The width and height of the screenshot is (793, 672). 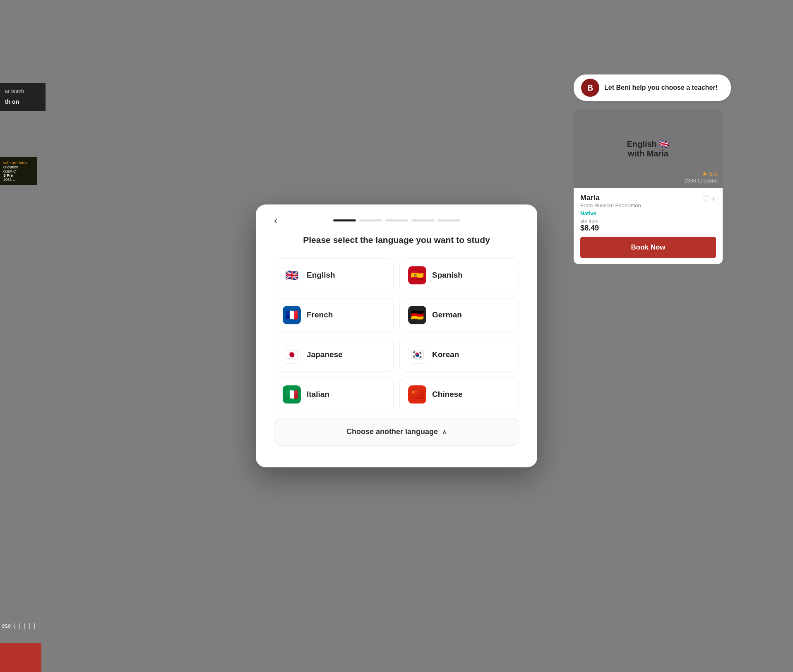 What do you see at coordinates (661, 88) in the screenshot?
I see `beni-label: Let Beni help you choose a teacher!` at bounding box center [661, 88].